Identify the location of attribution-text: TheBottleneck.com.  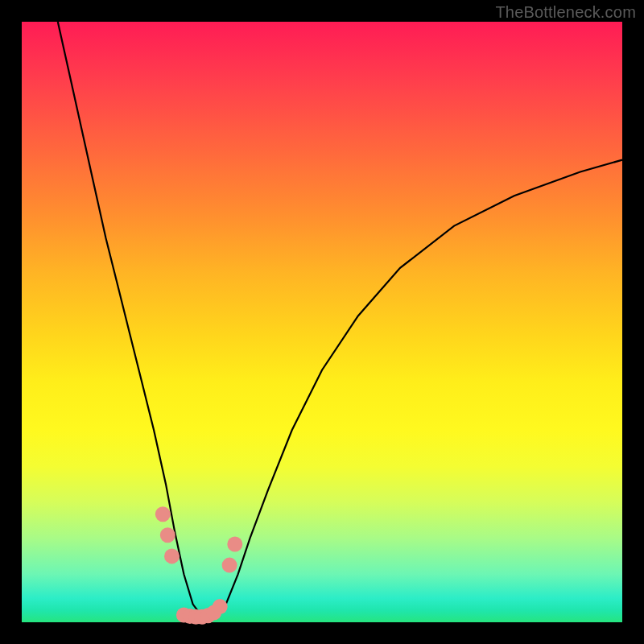
(565, 13).